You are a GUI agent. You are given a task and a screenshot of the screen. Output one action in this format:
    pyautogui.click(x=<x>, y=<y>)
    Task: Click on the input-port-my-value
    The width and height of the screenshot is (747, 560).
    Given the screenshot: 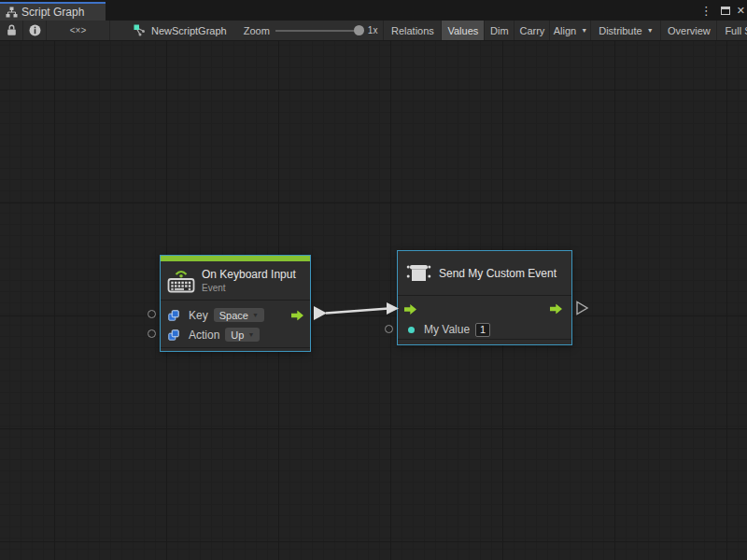 What is the action you would take?
    pyautogui.click(x=388, y=329)
    